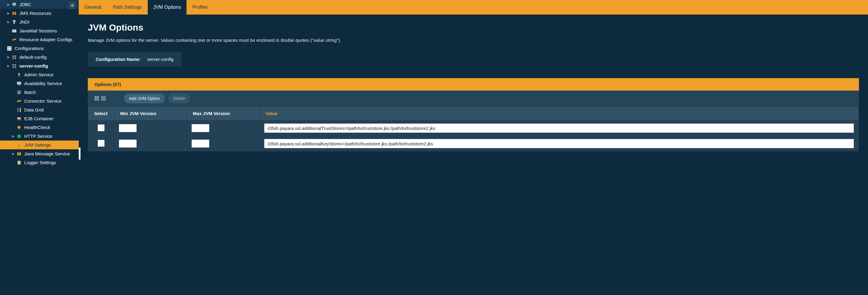 The width and height of the screenshot is (868, 295). I want to click on sidebar-item-label: JDBC, so click(26, 4).